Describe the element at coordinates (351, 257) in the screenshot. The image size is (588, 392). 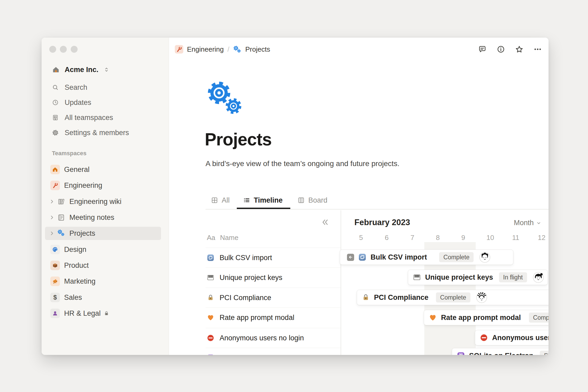
I see `scroll-to-start-button` at that location.